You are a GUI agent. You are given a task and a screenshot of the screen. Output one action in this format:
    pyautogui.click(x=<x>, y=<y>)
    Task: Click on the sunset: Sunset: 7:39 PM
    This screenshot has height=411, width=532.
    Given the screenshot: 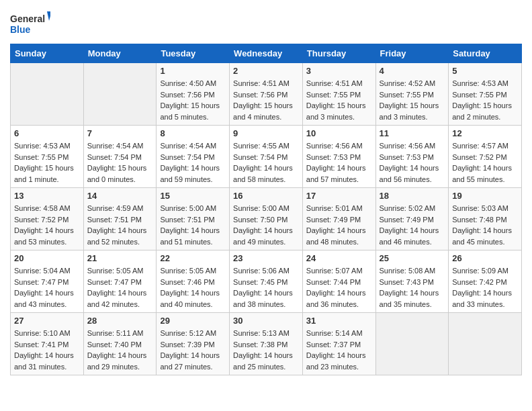 What is the action you would take?
    pyautogui.click(x=187, y=345)
    